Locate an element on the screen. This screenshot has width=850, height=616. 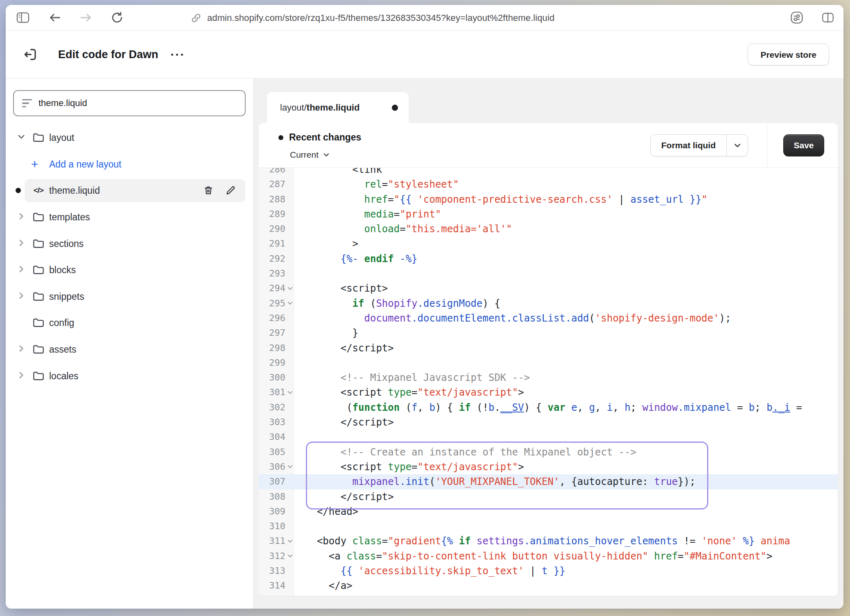
format-liquid-button: Format liquid is located at coordinates (689, 145).